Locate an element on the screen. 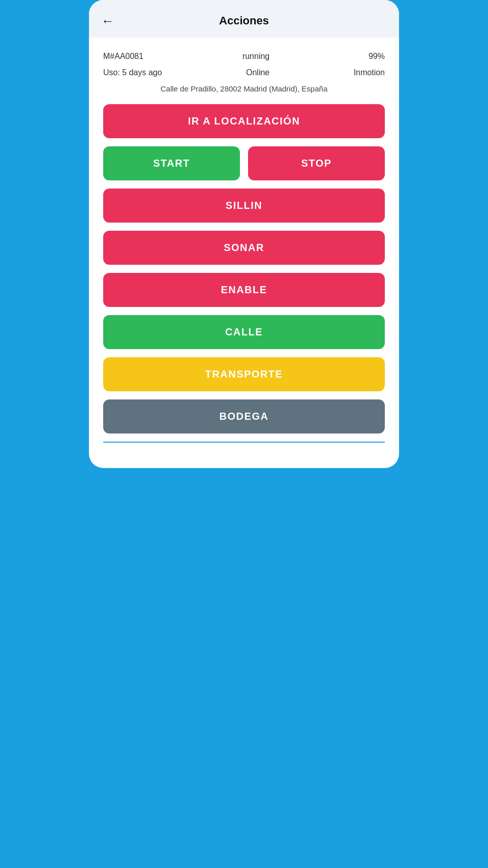  transporte-button: TRANSPORTE is located at coordinates (244, 374).